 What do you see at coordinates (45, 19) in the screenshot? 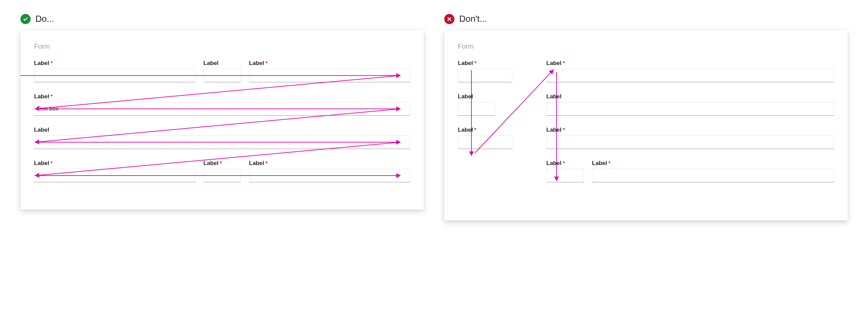
I see `do-heading-text: Do...` at bounding box center [45, 19].